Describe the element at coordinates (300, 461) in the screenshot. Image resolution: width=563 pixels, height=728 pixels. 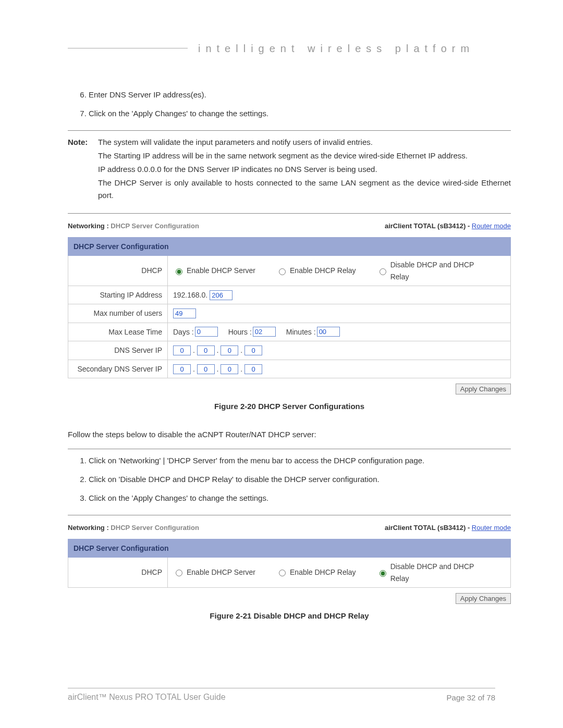
I see `disable-step-1: Click on 'Networking' | 'DHCP Server' fr…` at that location.